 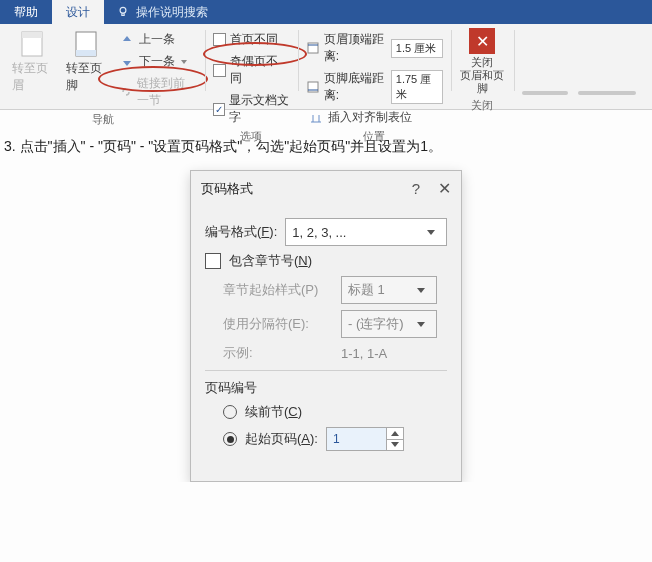 What do you see at coordinates (78, 12) in the screenshot?
I see `tab-design: 设计` at bounding box center [78, 12].